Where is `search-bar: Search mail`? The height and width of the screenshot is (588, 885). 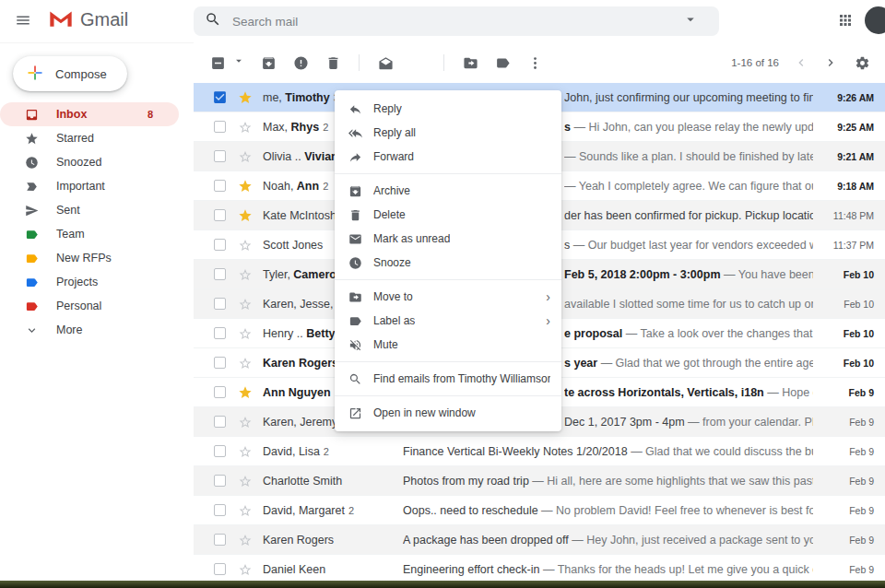
search-bar: Search mail is located at coordinates (456, 21).